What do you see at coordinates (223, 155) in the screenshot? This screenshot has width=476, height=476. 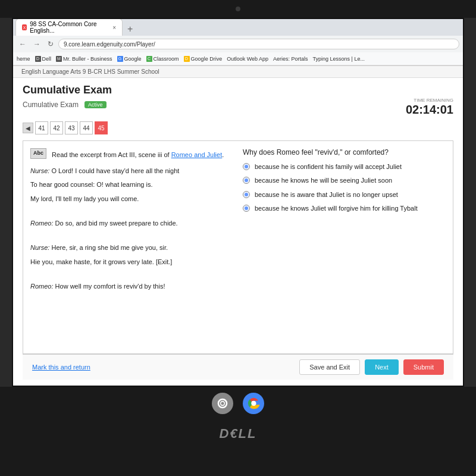 I see `prompt-suffix: .` at bounding box center [223, 155].